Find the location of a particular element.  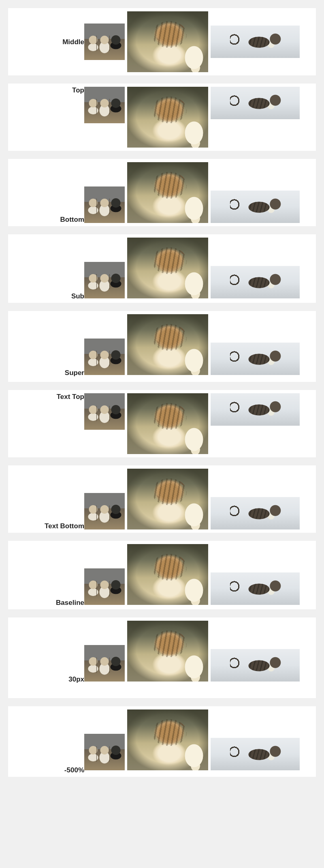

example-card-baseline: Baseline is located at coordinates (162, 575).